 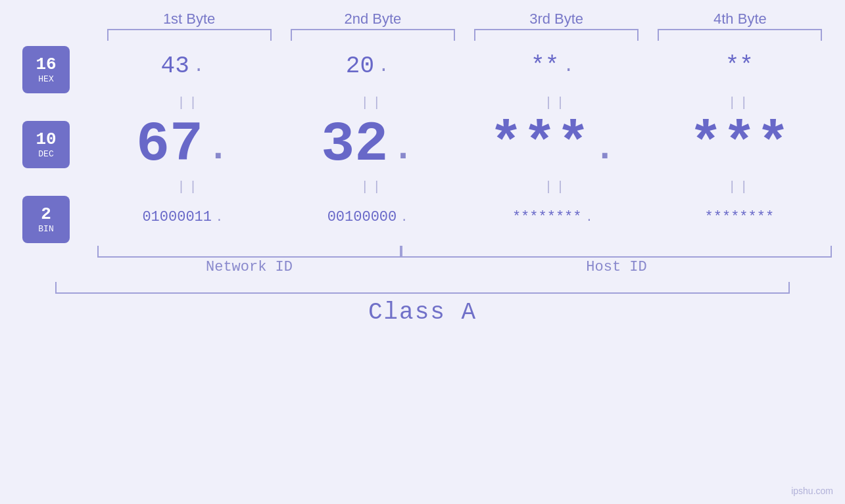 I want to click on bin-b2: 00100000 ., so click(x=370, y=217).